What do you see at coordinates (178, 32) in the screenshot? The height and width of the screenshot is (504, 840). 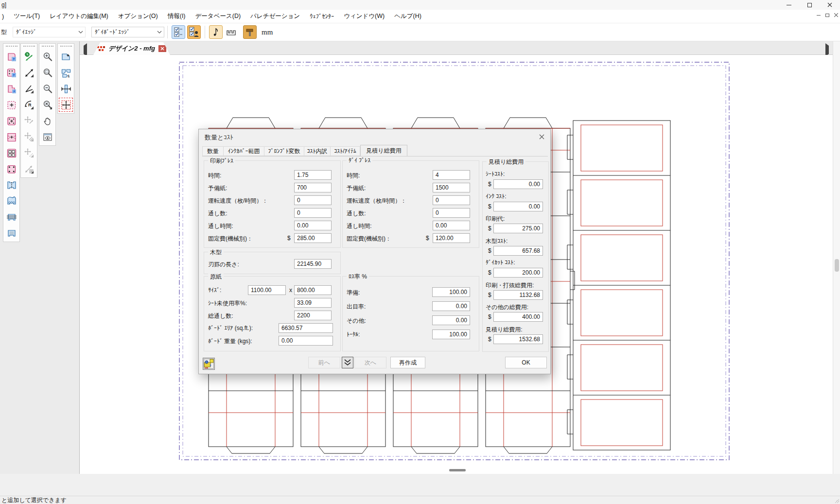 I see `layers-check-button` at bounding box center [178, 32].